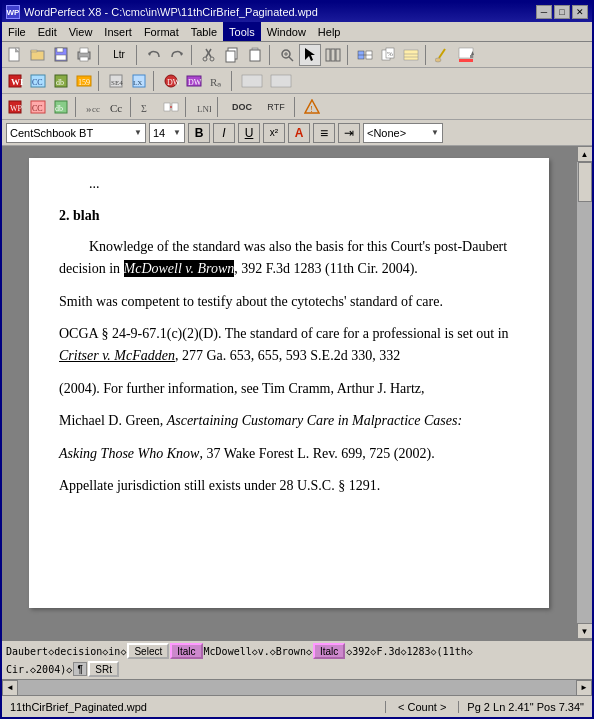  What do you see at coordinates (286, 32) in the screenshot?
I see `menu-window: Window` at bounding box center [286, 32].